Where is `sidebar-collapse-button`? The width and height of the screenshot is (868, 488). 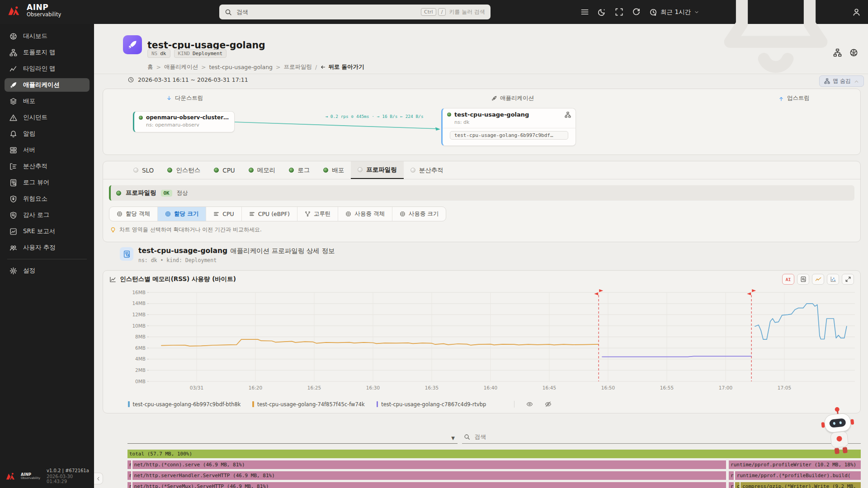
sidebar-collapse-button is located at coordinates (99, 479).